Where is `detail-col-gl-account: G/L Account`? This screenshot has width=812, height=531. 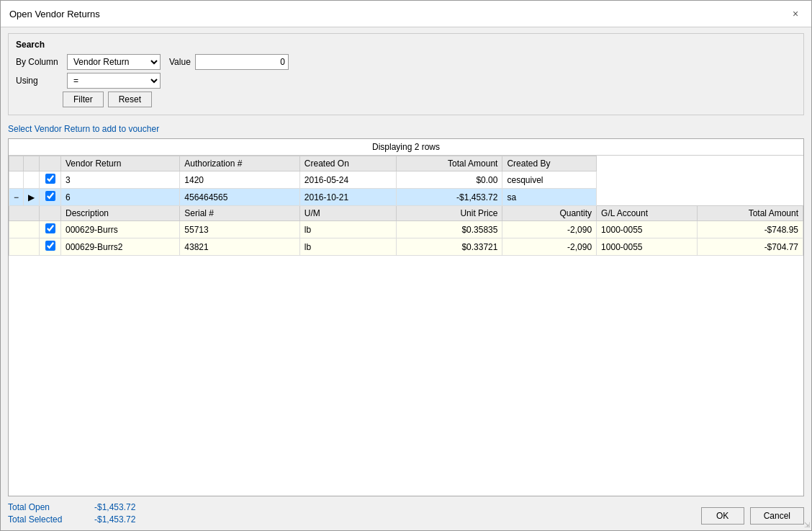
detail-col-gl-account: G/L Account is located at coordinates (646, 213).